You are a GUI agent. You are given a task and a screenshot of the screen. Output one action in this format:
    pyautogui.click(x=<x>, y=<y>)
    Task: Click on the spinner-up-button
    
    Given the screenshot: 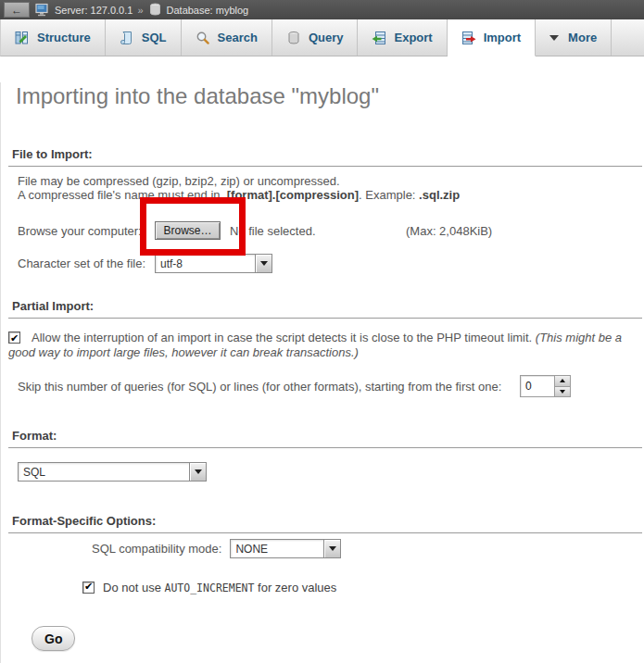 What is the action you would take?
    pyautogui.click(x=562, y=382)
    